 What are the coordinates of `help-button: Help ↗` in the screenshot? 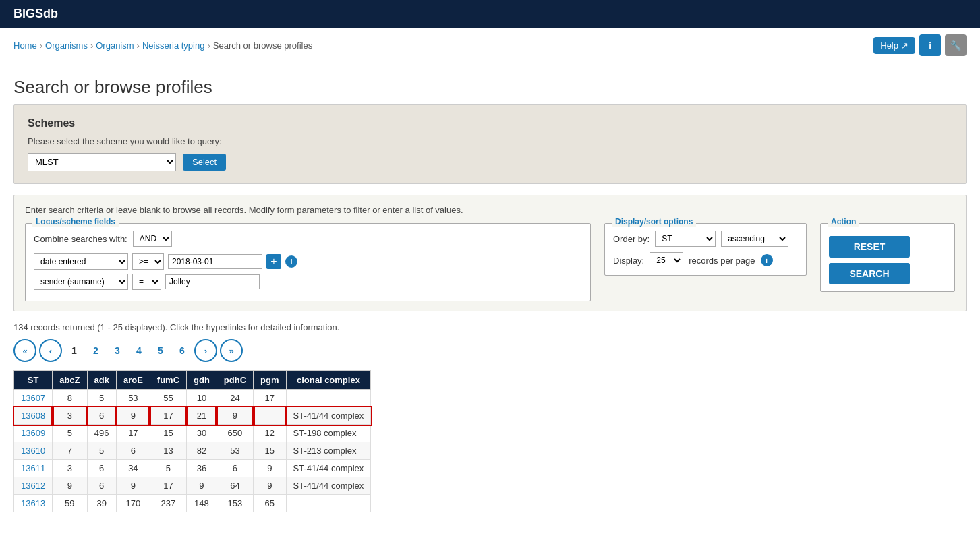 It's located at (894, 46).